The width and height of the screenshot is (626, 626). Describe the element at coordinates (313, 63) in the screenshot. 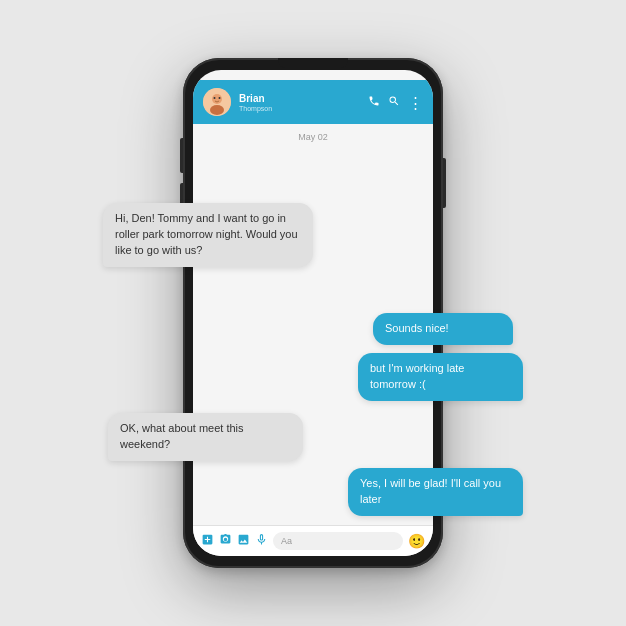

I see `phone-notch` at that location.